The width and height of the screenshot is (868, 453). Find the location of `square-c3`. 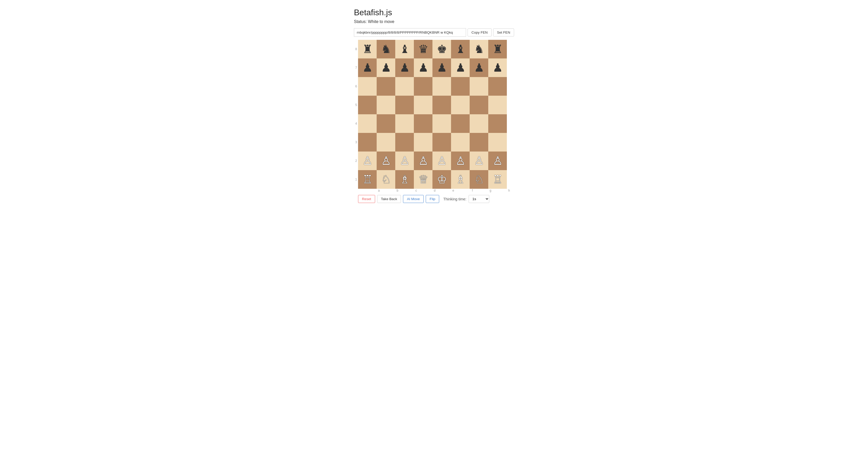

square-c3 is located at coordinates (404, 142).